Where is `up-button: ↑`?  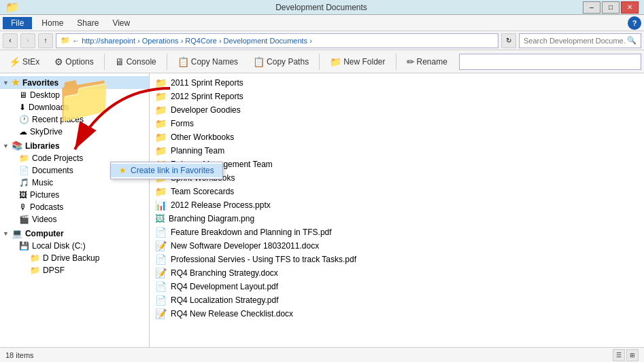 up-button: ↑ is located at coordinates (46, 41).